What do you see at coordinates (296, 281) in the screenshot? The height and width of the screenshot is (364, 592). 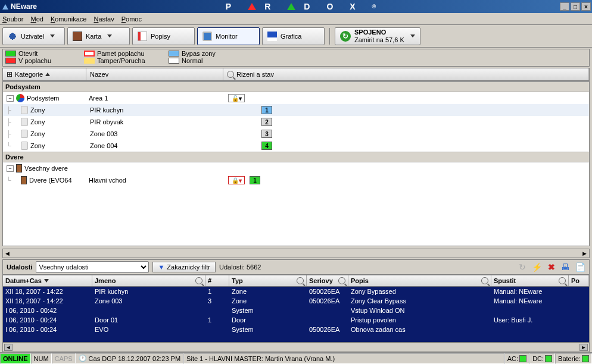 I see `events-column-header: Datum+Cas Jmeno # Typ Seriovy Popis Spus…` at bounding box center [296, 281].